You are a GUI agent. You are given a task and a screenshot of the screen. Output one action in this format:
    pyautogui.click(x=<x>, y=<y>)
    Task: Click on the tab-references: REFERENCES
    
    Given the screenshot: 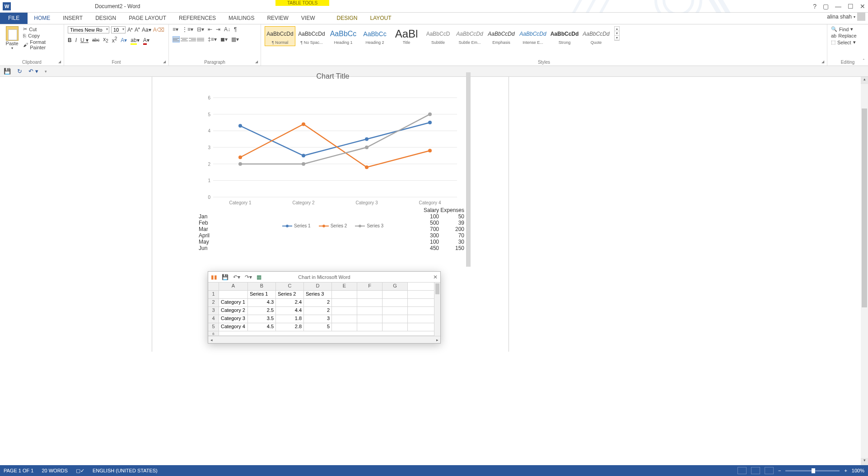 What is the action you would take?
    pyautogui.click(x=197, y=18)
    